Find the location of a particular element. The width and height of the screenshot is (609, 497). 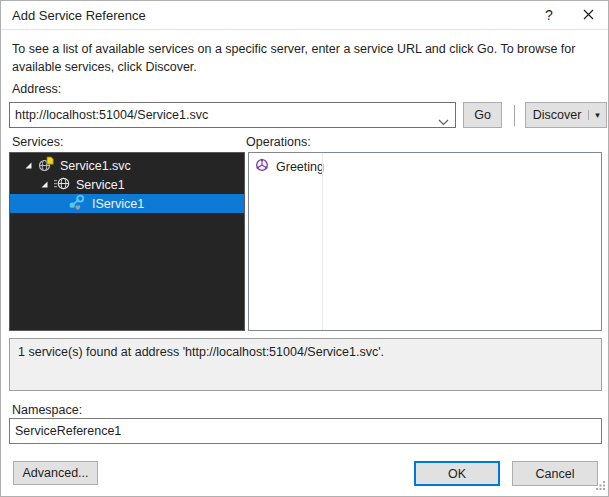

advanced-button: Advanced... is located at coordinates (56, 473).